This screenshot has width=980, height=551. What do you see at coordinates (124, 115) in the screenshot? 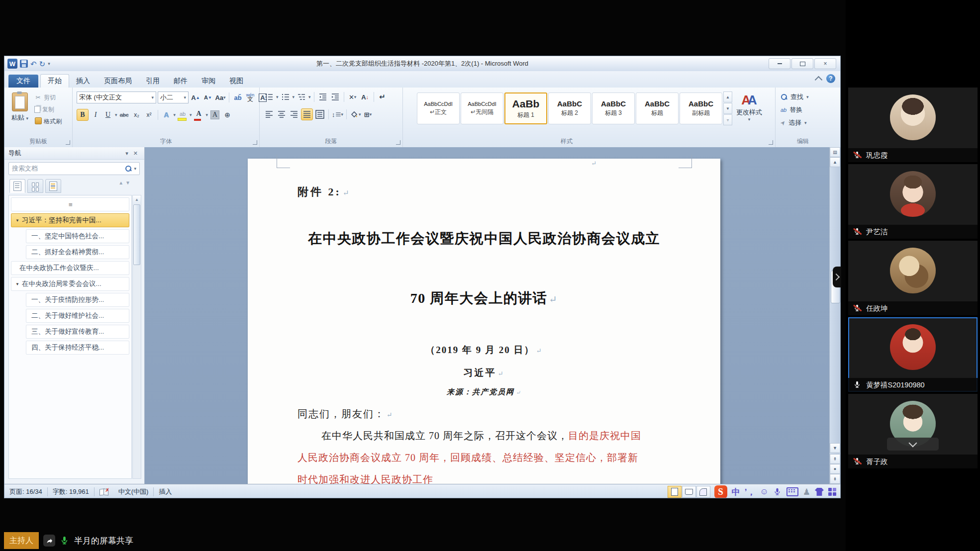
I see `strikethrough-button: abc` at bounding box center [124, 115].